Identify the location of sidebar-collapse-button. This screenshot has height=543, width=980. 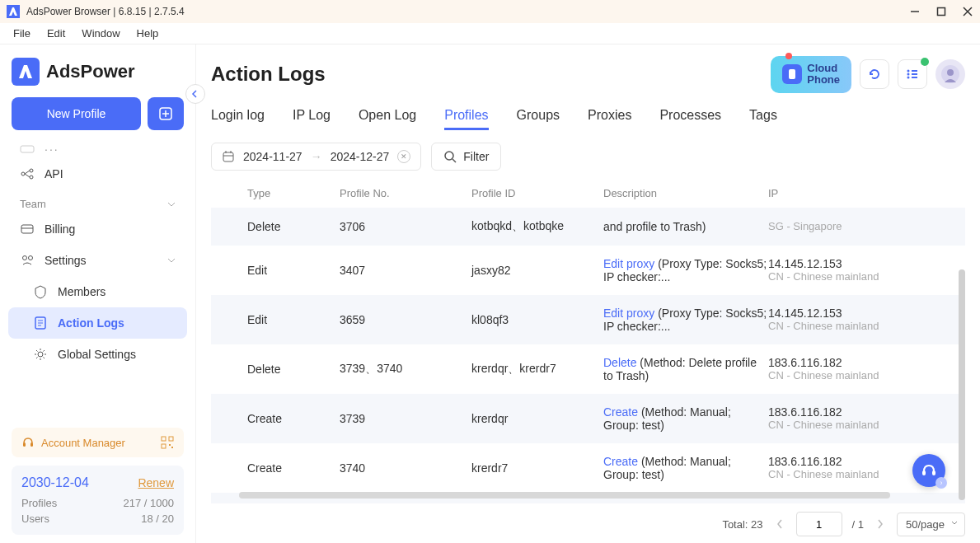
(195, 94).